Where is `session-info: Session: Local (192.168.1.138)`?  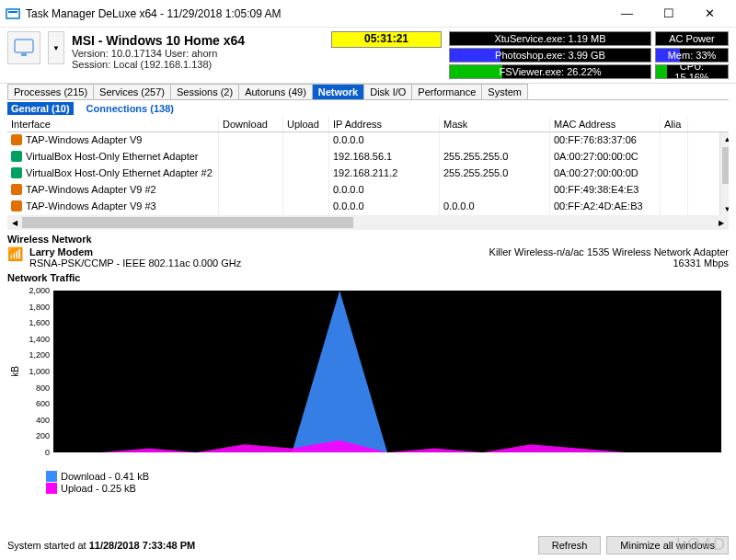
session-info: Session: Local (192.168.1.138) is located at coordinates (198, 64).